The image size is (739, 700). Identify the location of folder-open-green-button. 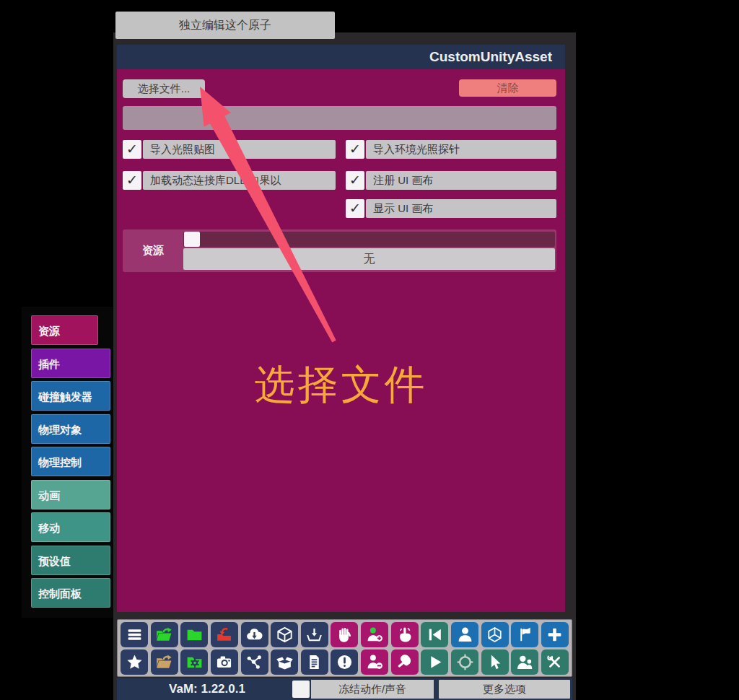
(165, 635).